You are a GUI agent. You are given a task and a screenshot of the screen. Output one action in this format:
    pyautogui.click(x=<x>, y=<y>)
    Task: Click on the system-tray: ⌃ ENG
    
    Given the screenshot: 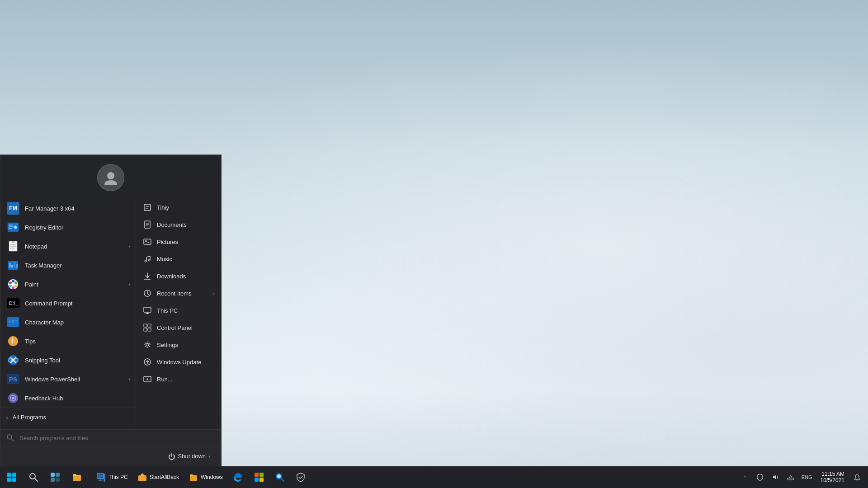 What is the action you would take?
    pyautogui.click(x=776, y=477)
    